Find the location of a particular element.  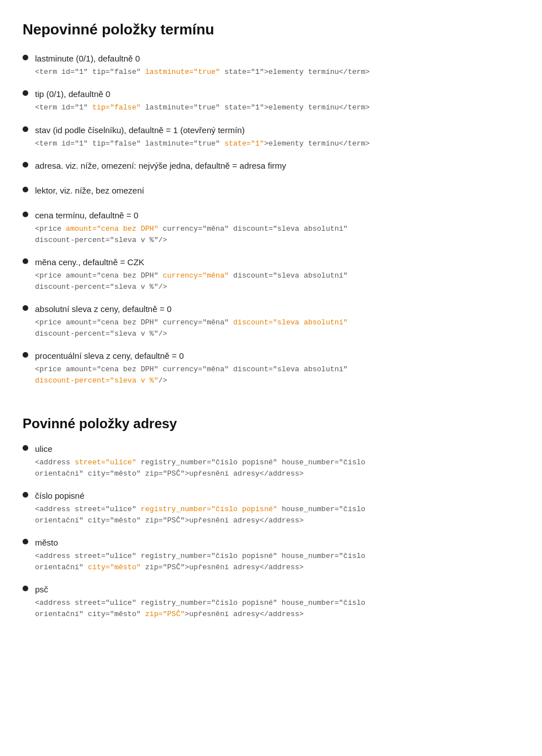

item-label: absolutní sleva z ceny, defaultně = 0 is located at coordinates (277, 309).